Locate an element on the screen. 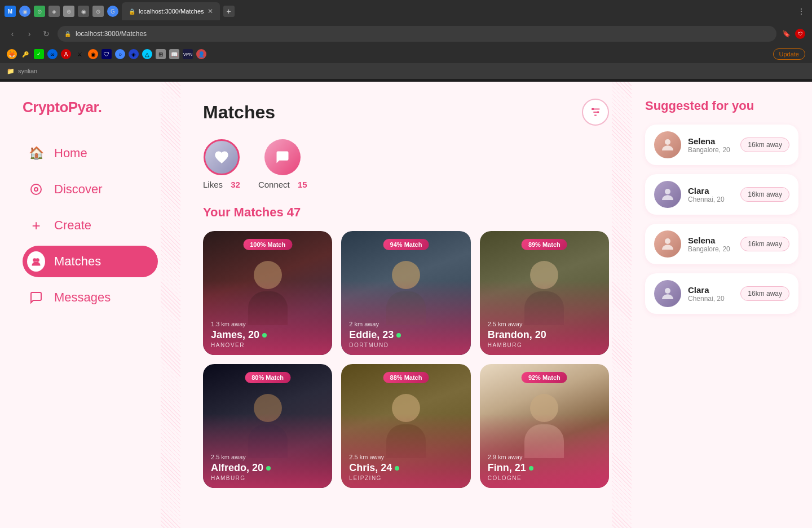  sidebar-item-matches-label: Matches is located at coordinates (78, 261).